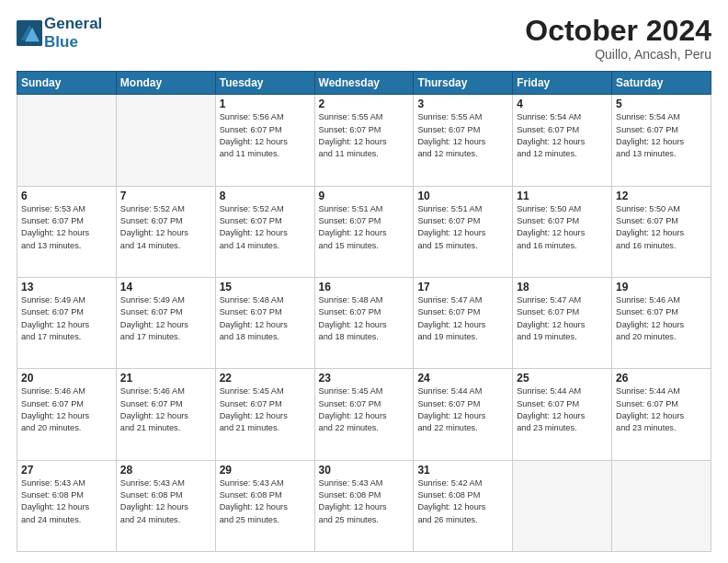 The image size is (728, 563). Describe the element at coordinates (563, 414) in the screenshot. I see `table-row: 25Sunrise: 5:44 AMSunset: 6:07 PMDayligh…` at that location.